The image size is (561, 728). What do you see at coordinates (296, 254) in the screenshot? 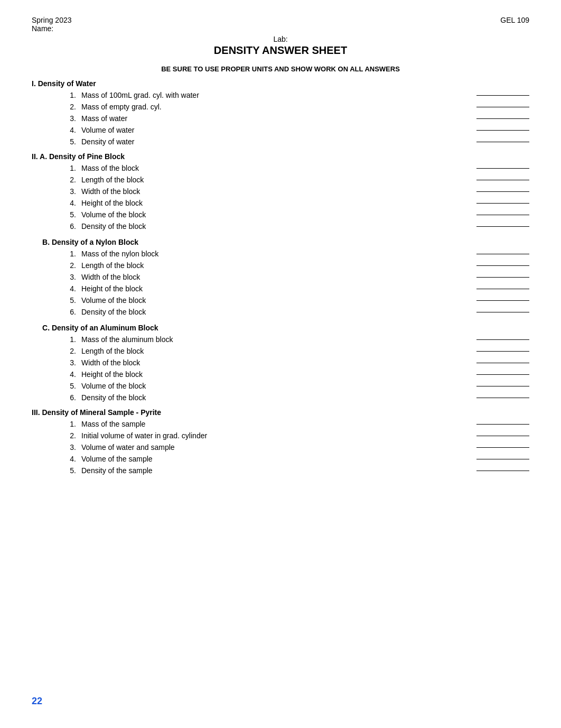
I see `list-item: 1. Mass of the nylon block` at bounding box center [296, 254].